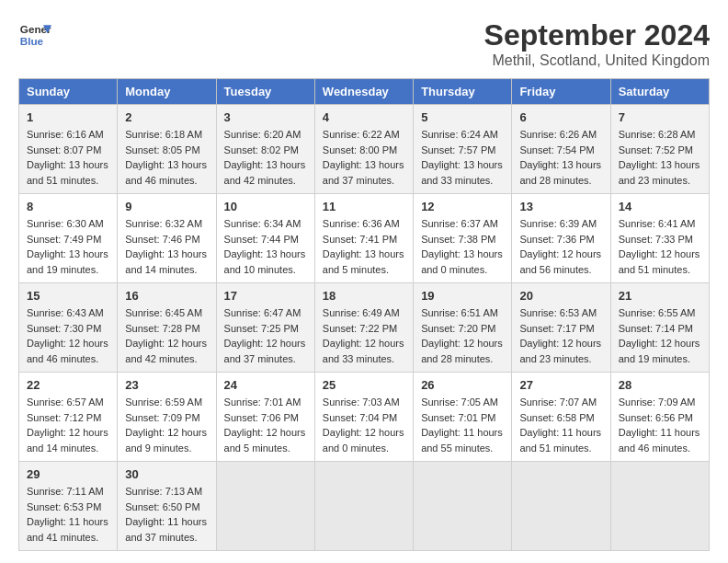  I want to click on table-cell: 19 Sunrise: 6:51 AM Sunset: 7:20 PM Dayl…, so click(463, 327).